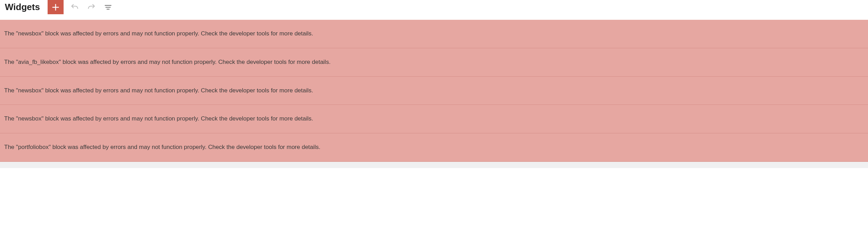 This screenshot has width=868, height=250. I want to click on redo-button, so click(91, 7).